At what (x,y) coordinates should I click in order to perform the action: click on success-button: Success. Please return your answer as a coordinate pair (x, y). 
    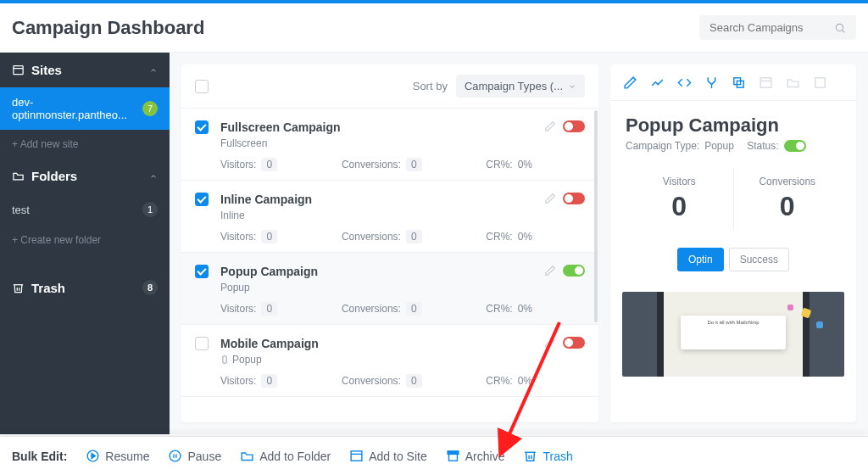
    Looking at the image, I should click on (760, 260).